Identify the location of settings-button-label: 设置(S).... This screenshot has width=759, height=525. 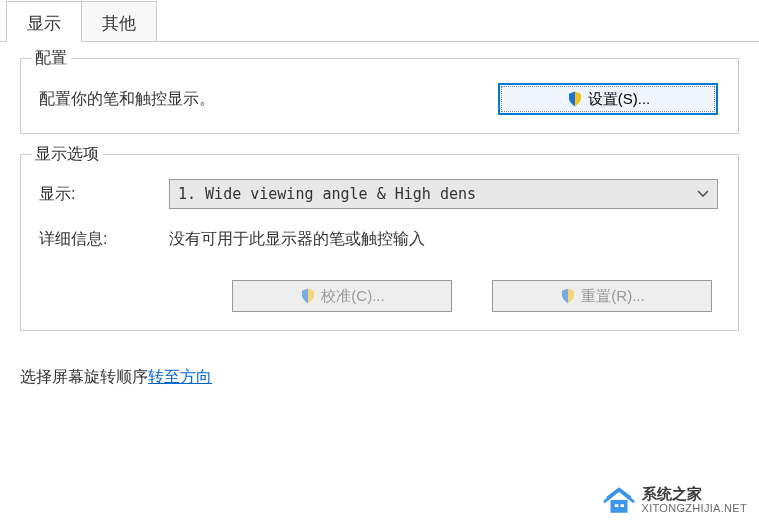
(620, 100).